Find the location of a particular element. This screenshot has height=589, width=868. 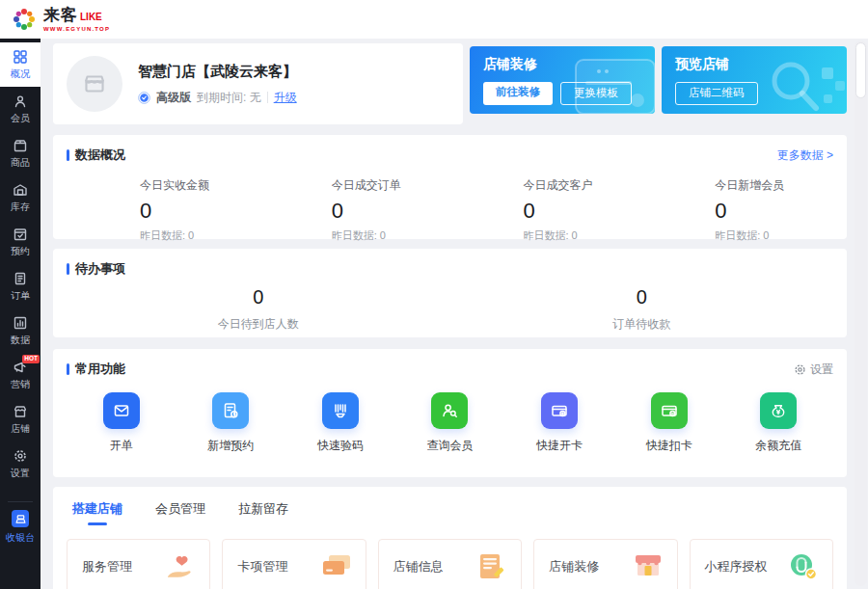

quick-action-label: 余额充值 is located at coordinates (778, 445).